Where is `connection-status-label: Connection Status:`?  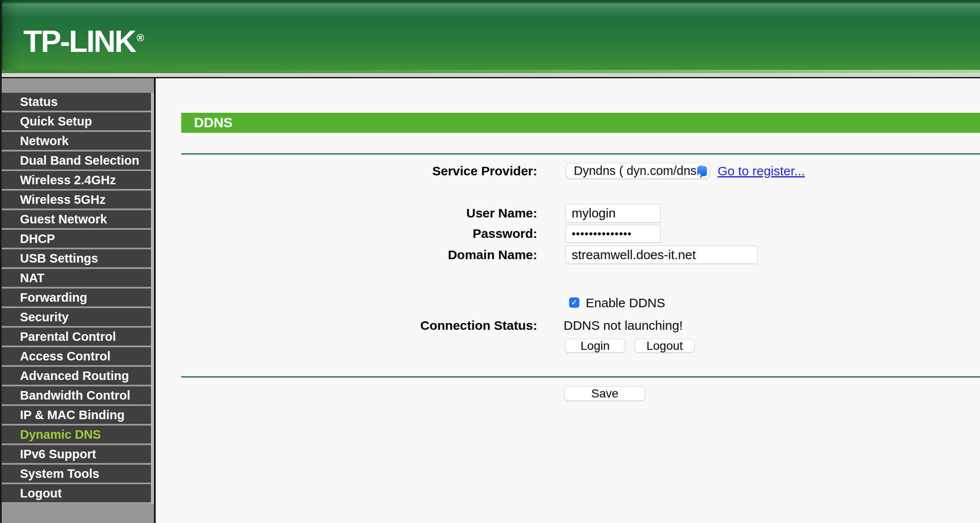
connection-status-label: Connection Status: is located at coordinates (346, 326).